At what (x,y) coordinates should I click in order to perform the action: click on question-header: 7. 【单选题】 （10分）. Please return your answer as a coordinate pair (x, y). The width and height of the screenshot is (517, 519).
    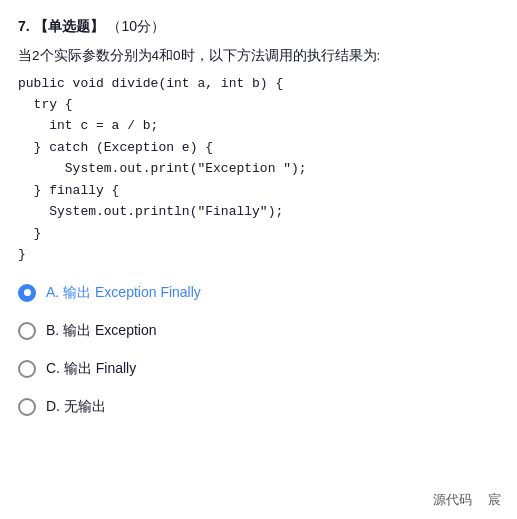
    Looking at the image, I should click on (258, 26).